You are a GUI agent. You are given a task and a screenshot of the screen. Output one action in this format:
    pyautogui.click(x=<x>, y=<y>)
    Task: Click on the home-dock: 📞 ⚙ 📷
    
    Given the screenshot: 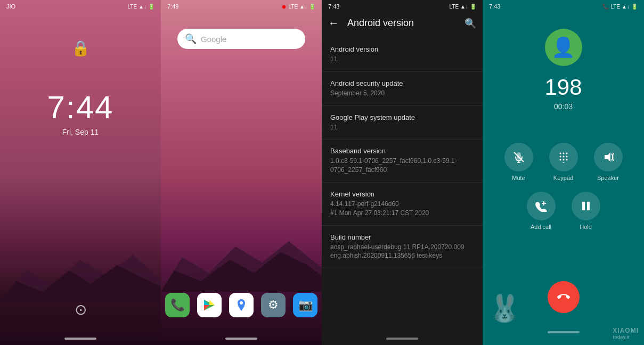 What is the action you would take?
    pyautogui.click(x=241, y=305)
    